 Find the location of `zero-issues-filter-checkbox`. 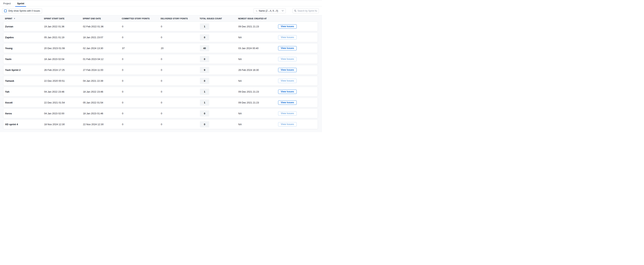

zero-issues-filter-checkbox is located at coordinates (6, 11).